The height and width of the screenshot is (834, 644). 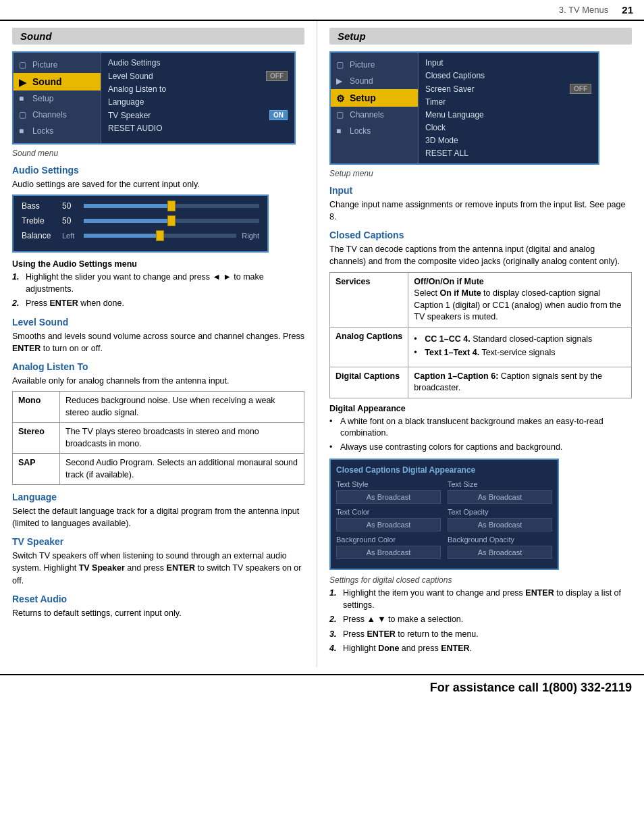 I want to click on bg-color-value: As Broadcast, so click(x=389, y=552).